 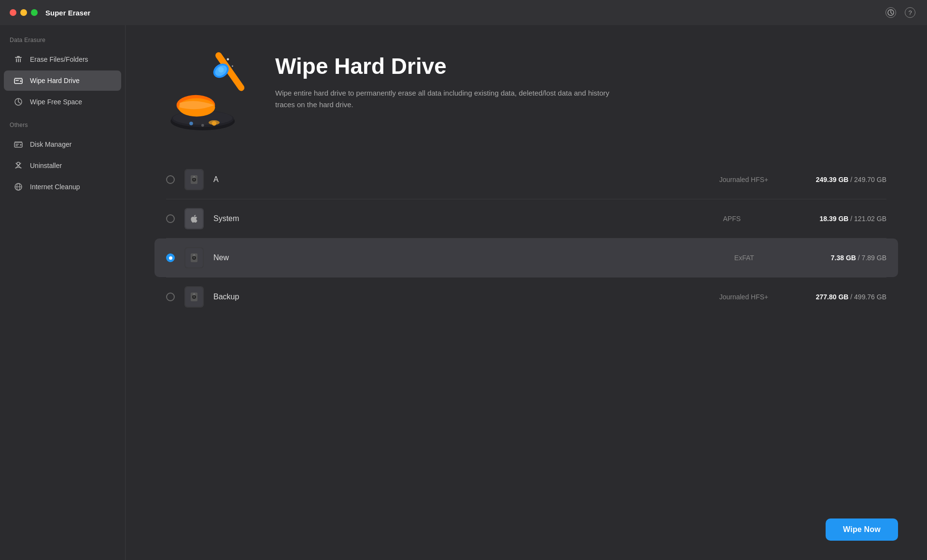 I want to click on sidebar-item-internet-cleanup: Internet Cleanup, so click(x=63, y=187).